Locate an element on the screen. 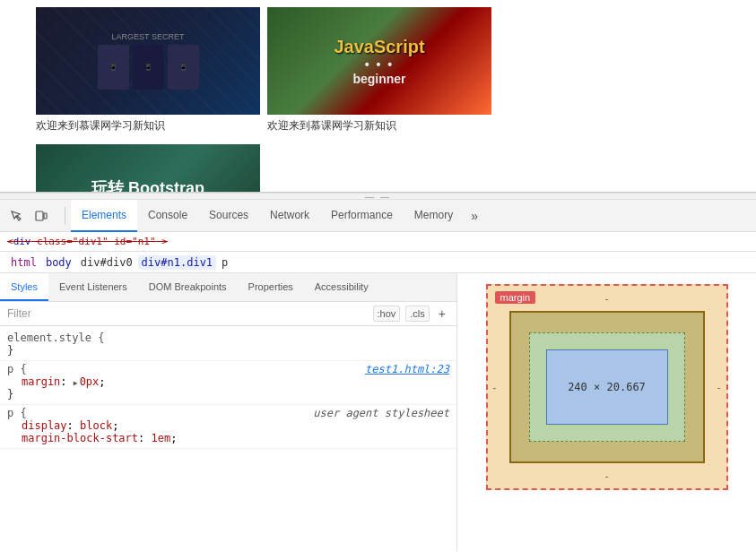 The height and width of the screenshot is (560, 756). styles-tabs: Styles Event Listeners DOM Breakpoints P… is located at coordinates (228, 288).